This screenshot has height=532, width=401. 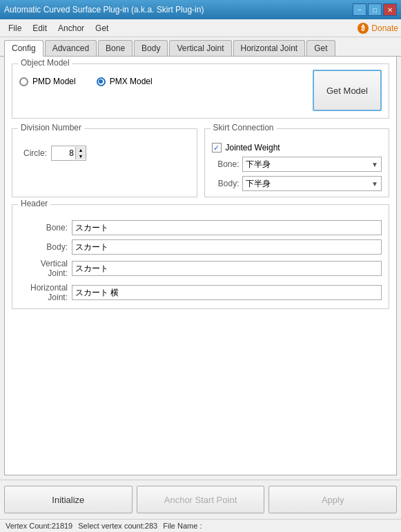 I want to click on pmx-model-radio: PMX Model, so click(x=124, y=81).